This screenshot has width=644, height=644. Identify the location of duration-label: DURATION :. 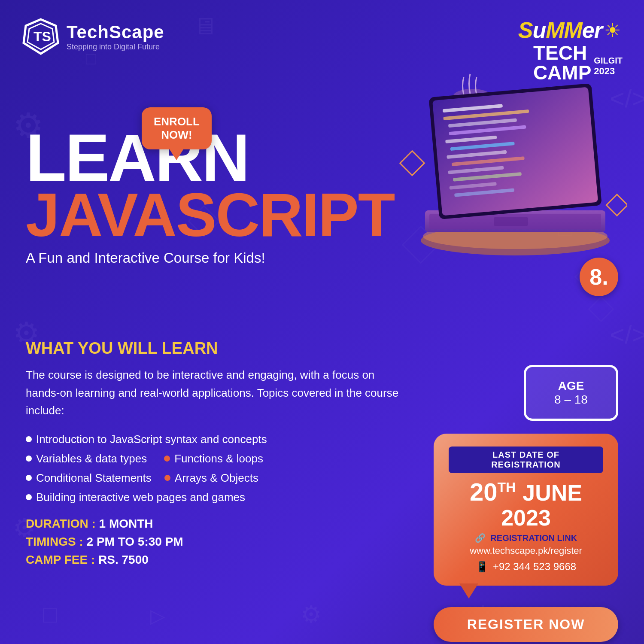
(61, 524).